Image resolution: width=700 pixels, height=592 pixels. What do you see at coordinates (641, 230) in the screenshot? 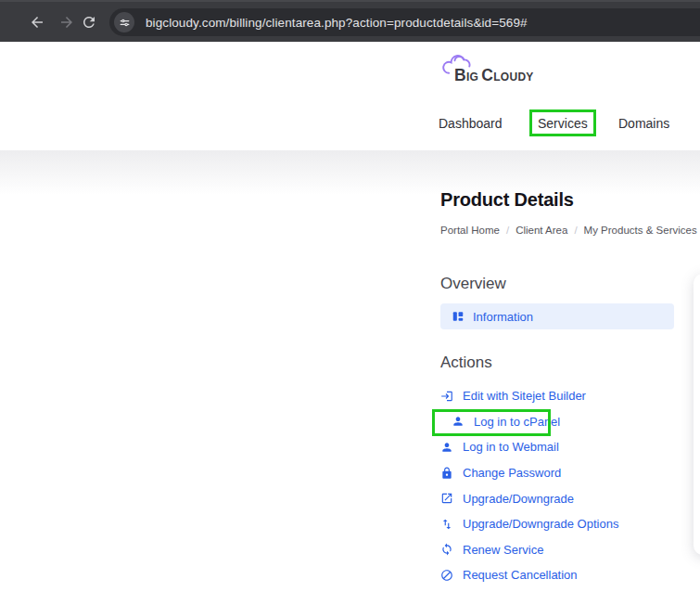
I see `breadcrumb-my-products: My Products & Services` at bounding box center [641, 230].